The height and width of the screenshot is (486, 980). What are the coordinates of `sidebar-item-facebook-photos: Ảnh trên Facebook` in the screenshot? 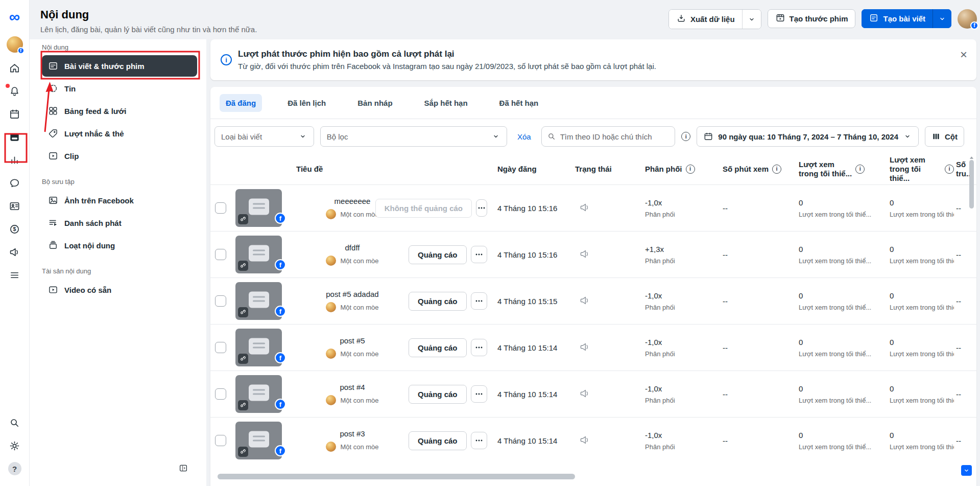 It's located at (119, 200).